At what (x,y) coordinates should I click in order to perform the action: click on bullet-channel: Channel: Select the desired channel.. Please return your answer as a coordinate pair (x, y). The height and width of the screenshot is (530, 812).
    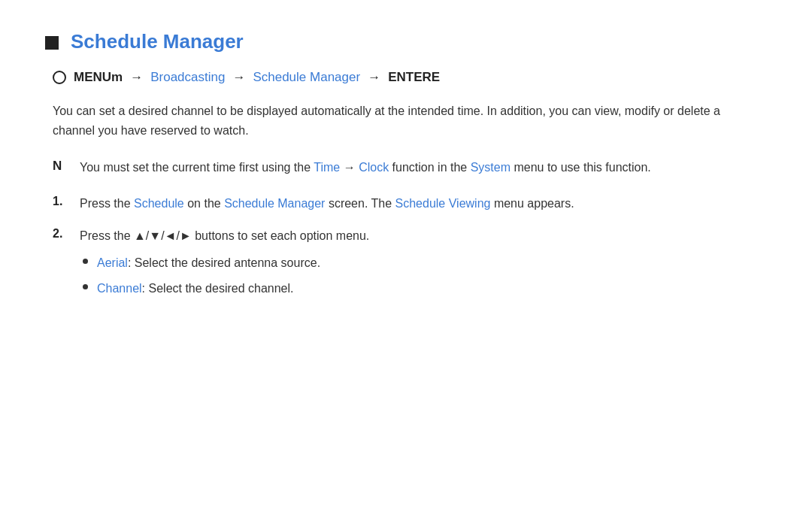
    Looking at the image, I should click on (226, 289).